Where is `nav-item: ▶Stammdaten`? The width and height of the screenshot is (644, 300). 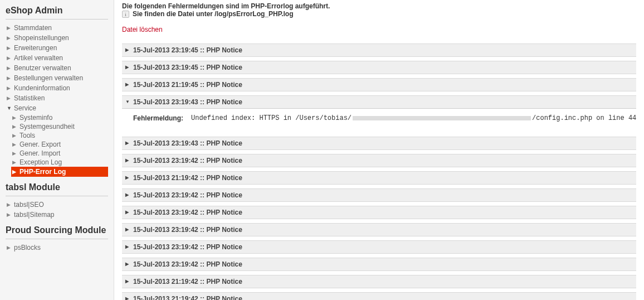
nav-item: ▶Stammdaten is located at coordinates (57, 28).